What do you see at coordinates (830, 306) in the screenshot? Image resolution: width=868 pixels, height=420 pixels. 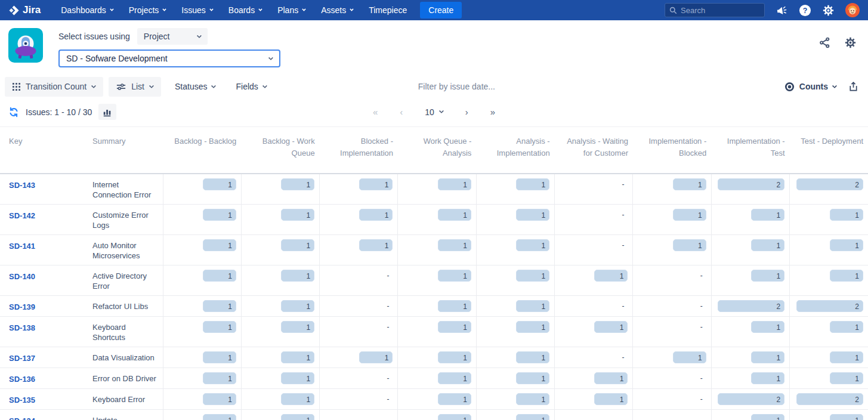 I see `count-badge: 2` at bounding box center [830, 306].